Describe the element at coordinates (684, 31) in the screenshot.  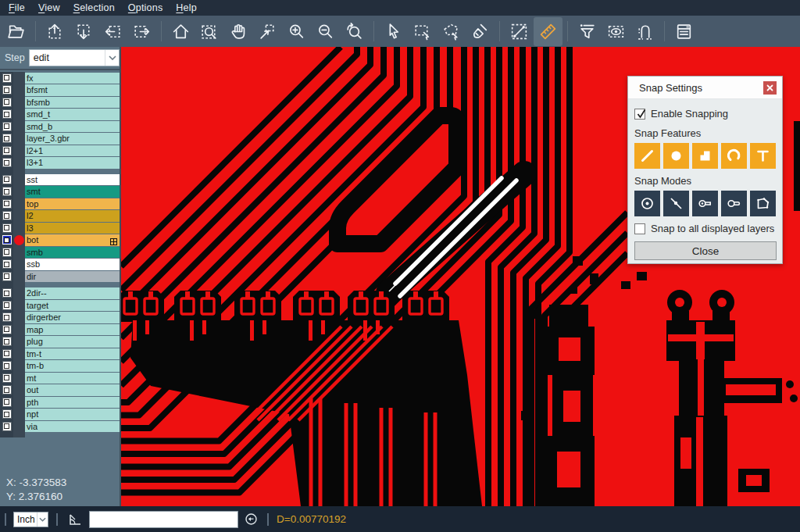
I see `toolbar-report-doc-icon` at that location.